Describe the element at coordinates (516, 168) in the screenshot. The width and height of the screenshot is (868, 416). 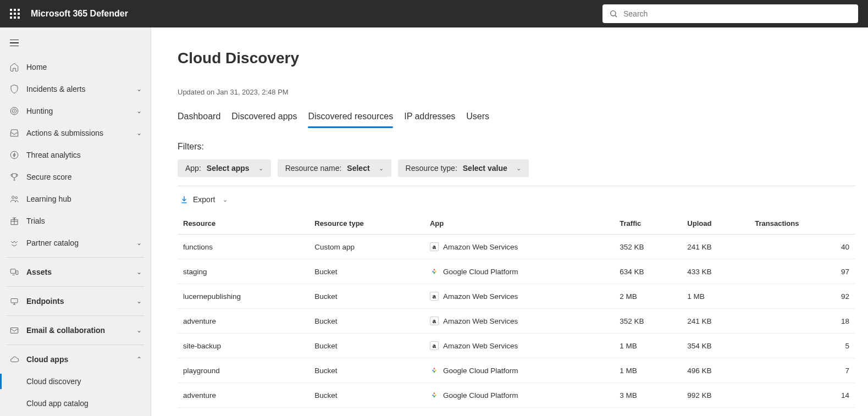
I see `filters-row: App: Select apps⌄Resource name: Select⌄R…` at that location.